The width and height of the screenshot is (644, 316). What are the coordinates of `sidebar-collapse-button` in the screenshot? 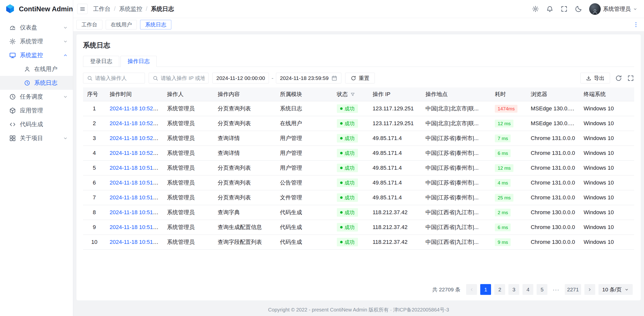 It's located at (83, 9).